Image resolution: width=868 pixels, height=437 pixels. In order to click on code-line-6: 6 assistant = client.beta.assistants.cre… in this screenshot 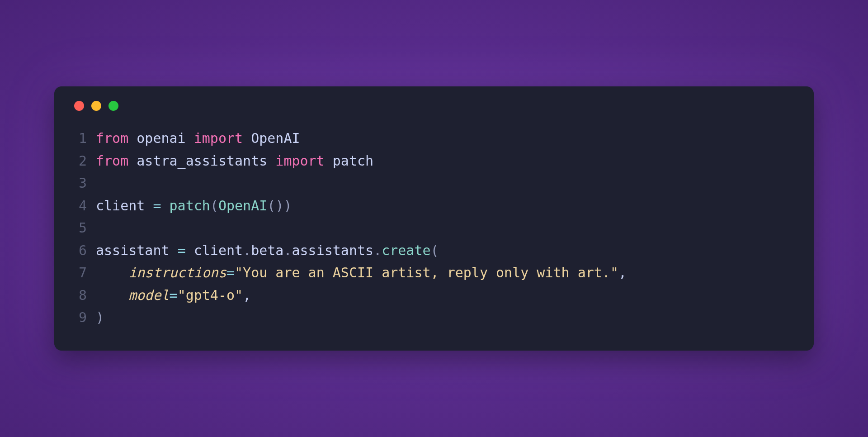, I will do `click(434, 251)`.